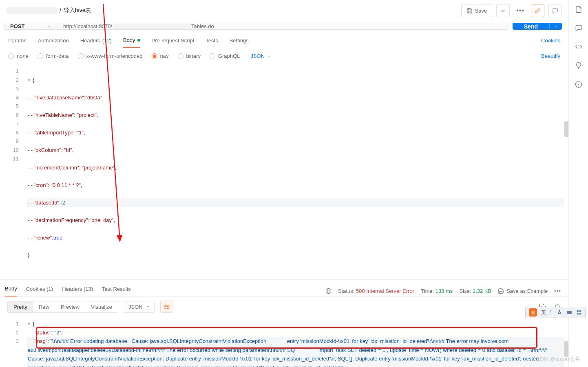  Describe the element at coordinates (102, 307) in the screenshot. I see `view-mode-visualize: Visualize` at that location.